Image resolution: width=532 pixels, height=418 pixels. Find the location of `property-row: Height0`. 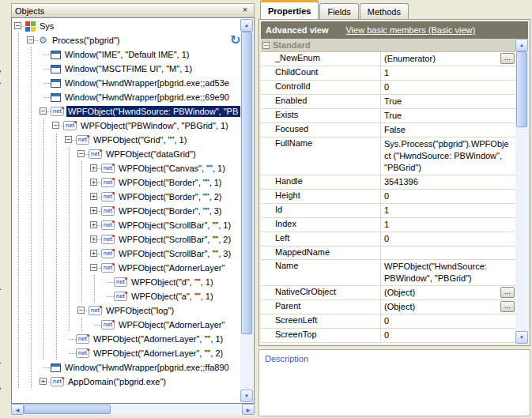

property-row: Height0 is located at coordinates (388, 197).